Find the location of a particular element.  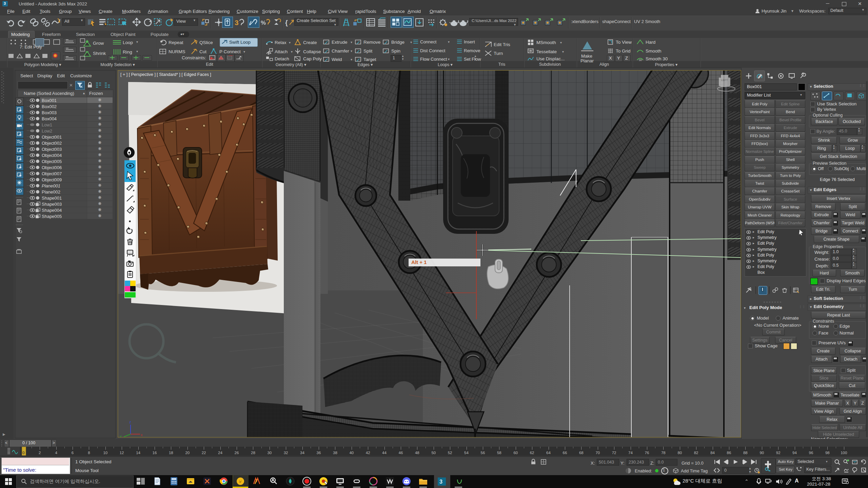

svg-text: LEFT is located at coordinates (725, 80).